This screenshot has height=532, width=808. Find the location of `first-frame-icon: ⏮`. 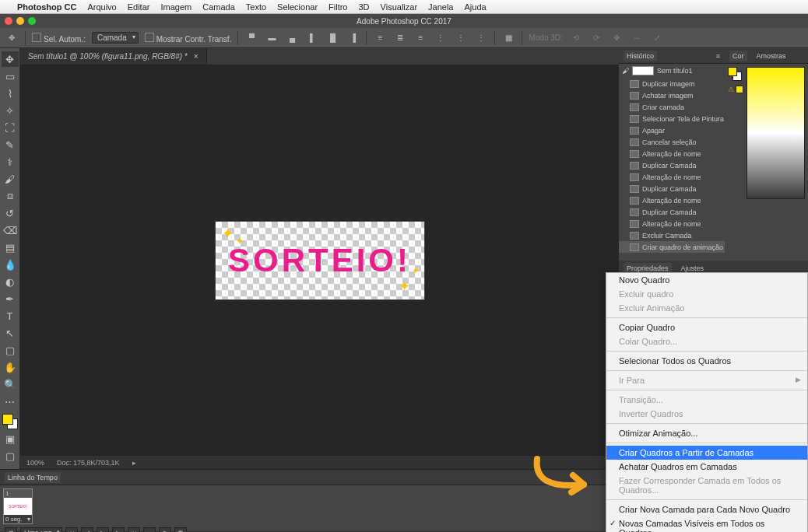

first-frame-icon: ⏮ is located at coordinates (72, 530).